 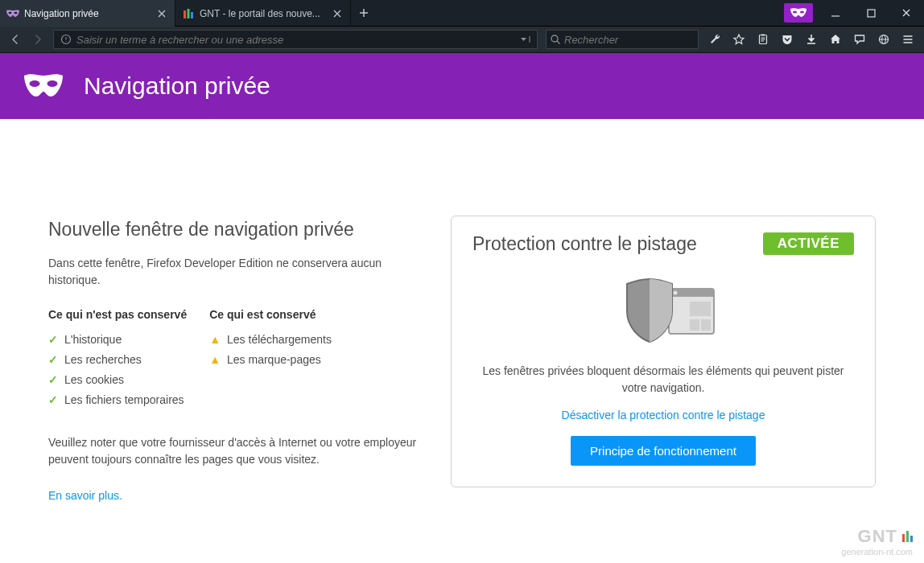 What do you see at coordinates (906, 13) in the screenshot?
I see `window-close-button` at bounding box center [906, 13].